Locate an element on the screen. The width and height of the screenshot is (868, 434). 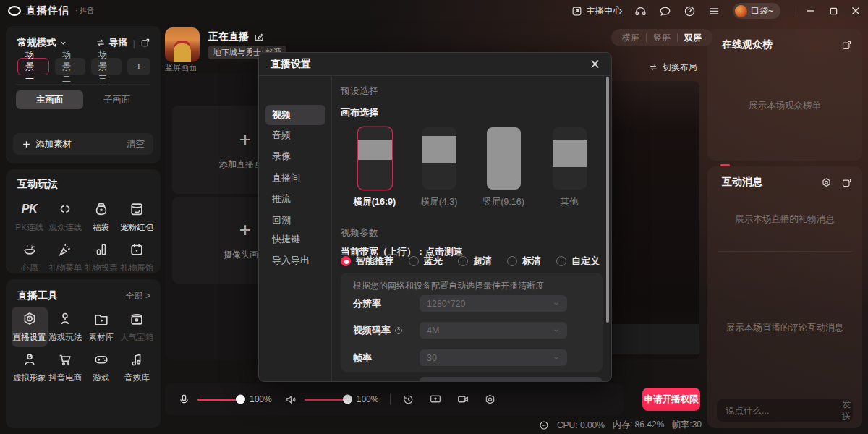
scene-tab-2: 场景二 is located at coordinates (70, 67).